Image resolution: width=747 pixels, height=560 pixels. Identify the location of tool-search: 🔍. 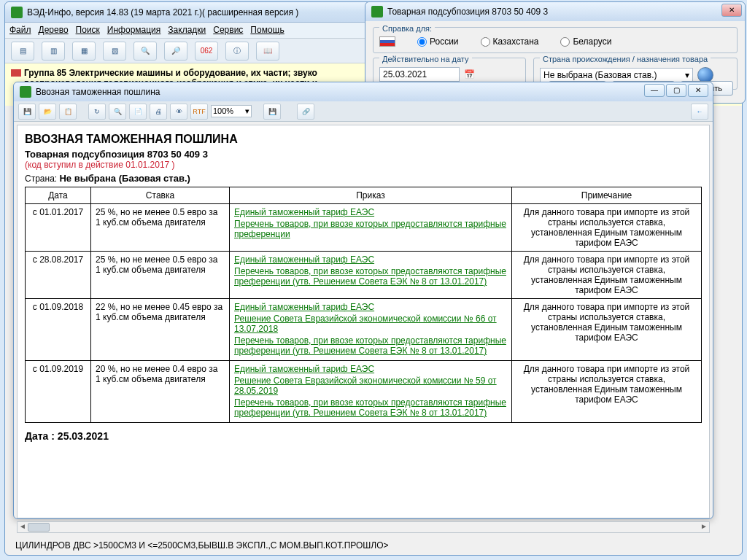
(145, 51).